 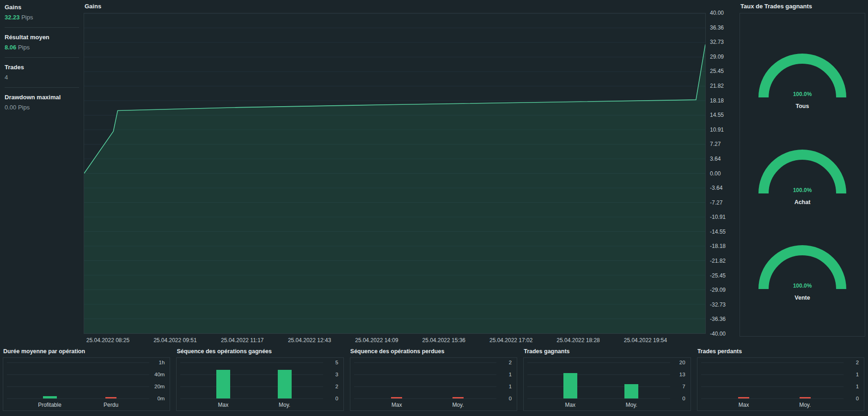 I want to click on mini-chart-title: Trades gagnants, so click(x=607, y=351).